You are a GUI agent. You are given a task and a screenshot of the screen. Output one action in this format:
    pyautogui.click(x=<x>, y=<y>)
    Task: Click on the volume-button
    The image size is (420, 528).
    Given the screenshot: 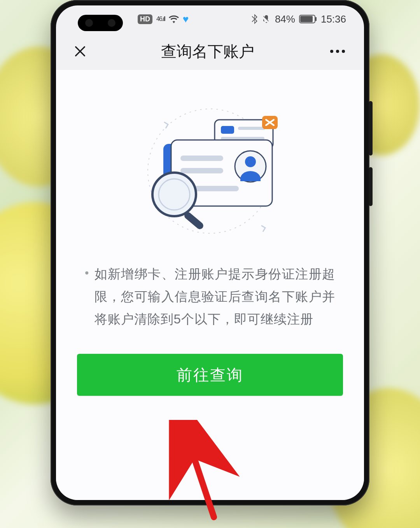 What is the action you would take?
    pyautogui.click(x=371, y=128)
    